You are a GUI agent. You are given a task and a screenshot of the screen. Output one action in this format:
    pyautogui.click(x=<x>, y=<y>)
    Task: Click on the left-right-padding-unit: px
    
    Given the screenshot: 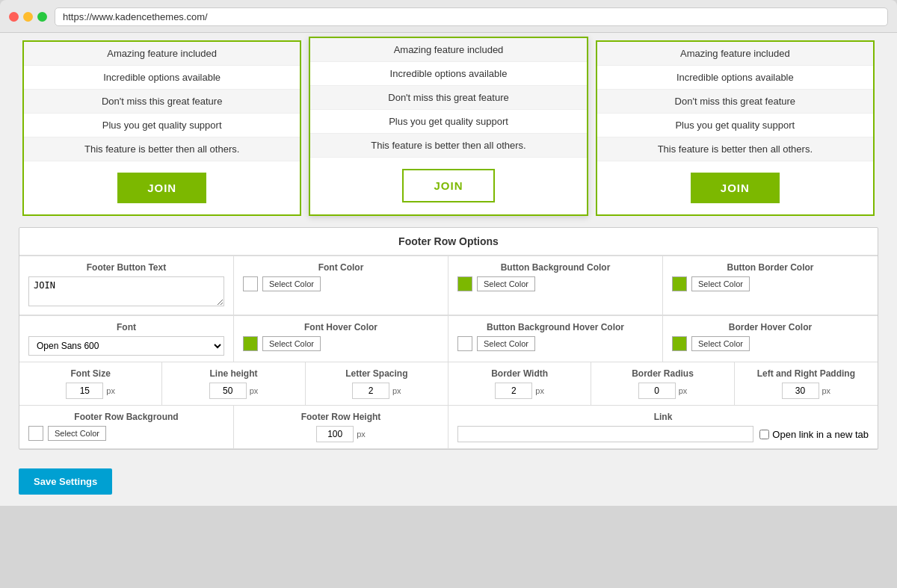 What is the action you would take?
    pyautogui.click(x=827, y=391)
    